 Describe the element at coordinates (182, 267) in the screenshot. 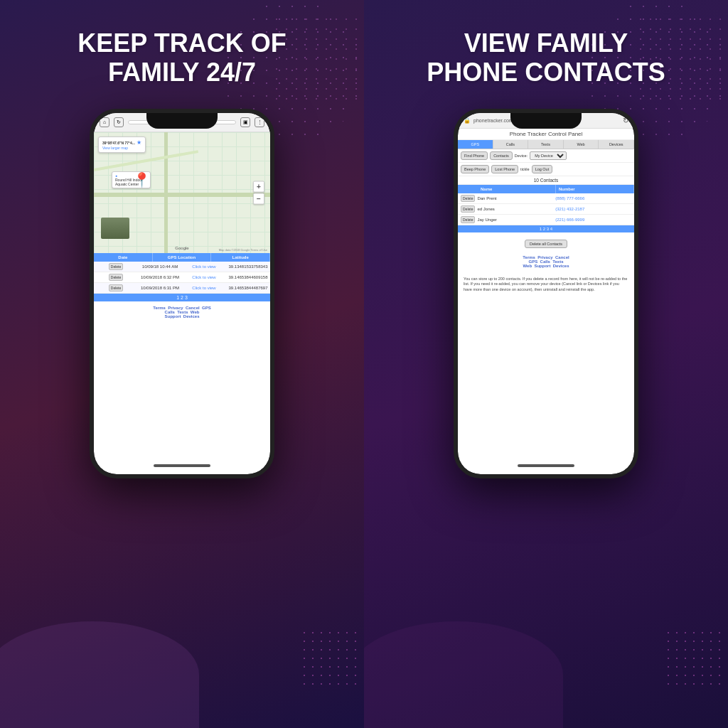

I see `table-row: Delete 10/09/18 10:44 AM Click to view 3…` at that location.